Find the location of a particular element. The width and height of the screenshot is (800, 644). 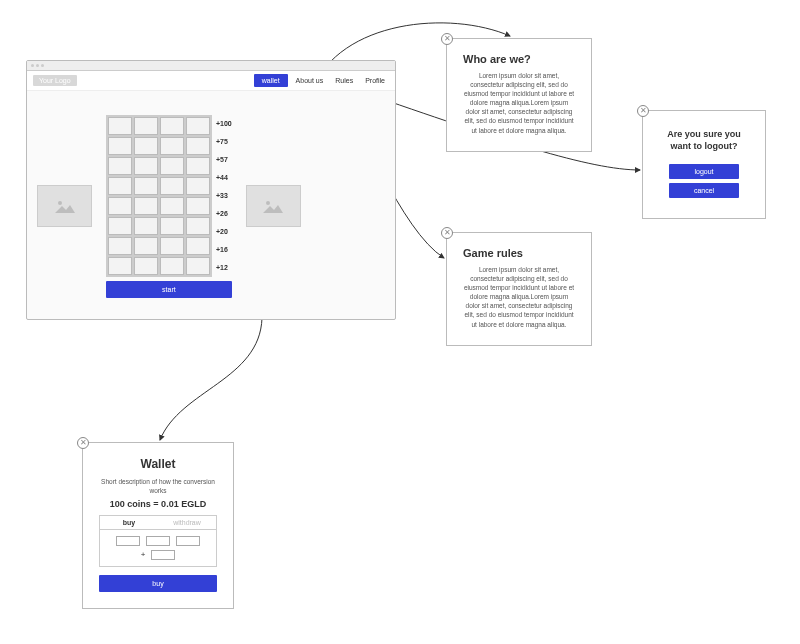

image-placeholder-right is located at coordinates (274, 206).